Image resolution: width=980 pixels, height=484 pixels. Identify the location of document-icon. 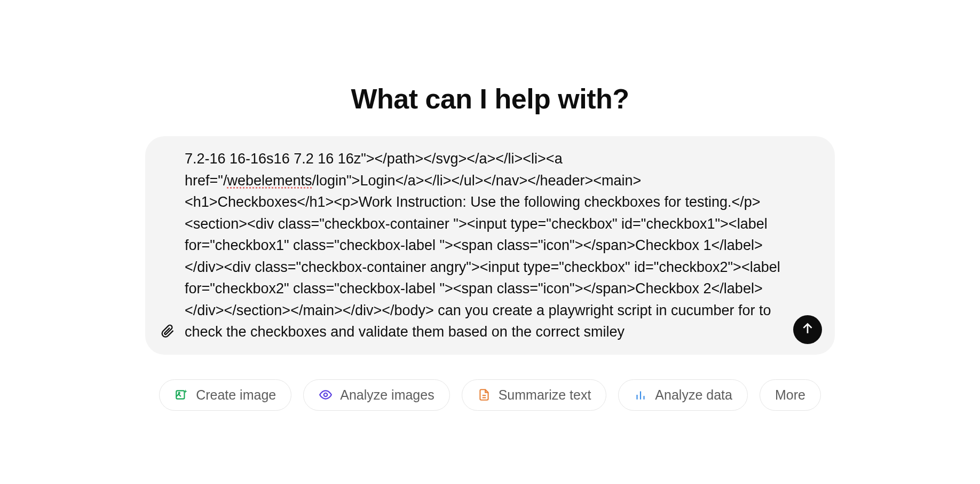
(484, 395).